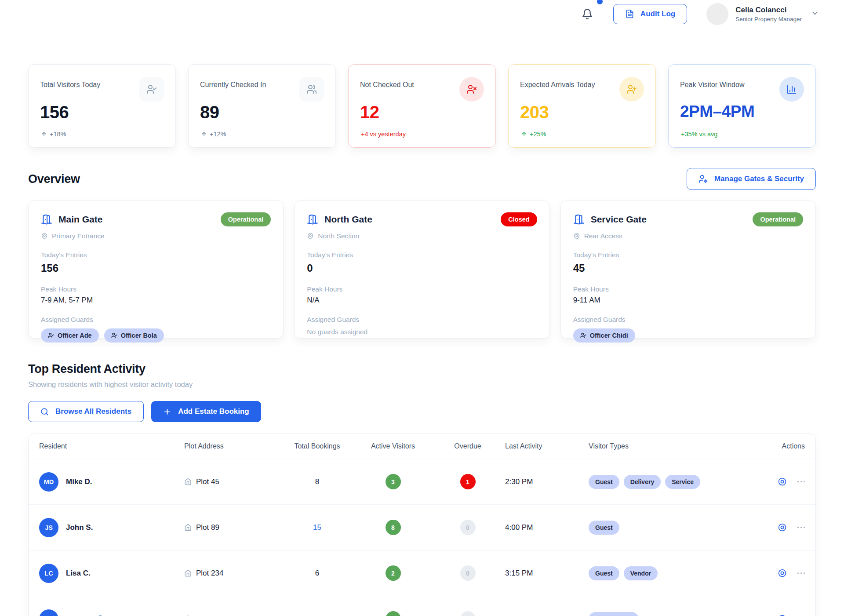 The image size is (844, 616). I want to click on last-activity: 4:00 PM, so click(547, 528).